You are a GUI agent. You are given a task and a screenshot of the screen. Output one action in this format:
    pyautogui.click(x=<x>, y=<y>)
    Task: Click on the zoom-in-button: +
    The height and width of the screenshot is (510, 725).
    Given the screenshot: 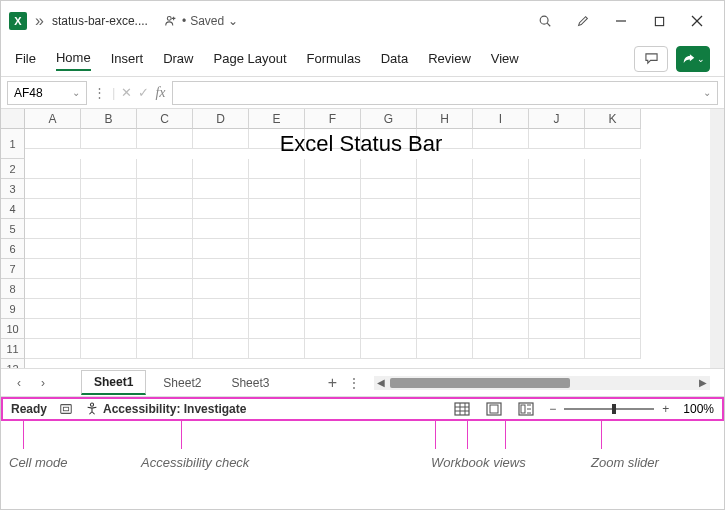 What is the action you would take?
    pyautogui.click(x=666, y=409)
    